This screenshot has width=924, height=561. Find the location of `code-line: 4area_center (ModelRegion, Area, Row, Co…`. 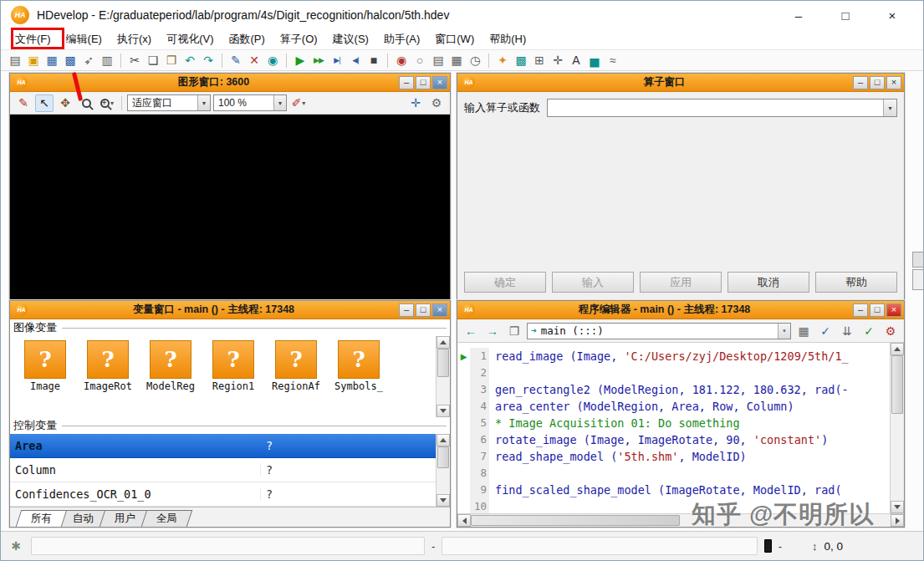

code-line: 4area_center (ModelRegion, Area, Row, Co… is located at coordinates (674, 406).